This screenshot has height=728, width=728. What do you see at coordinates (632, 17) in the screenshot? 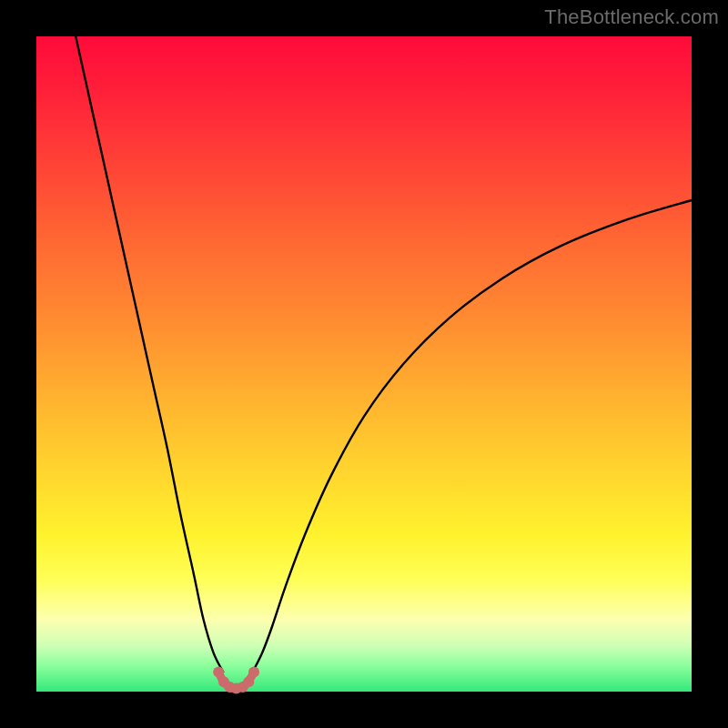
I see `watermark-text: TheBottleneck.com` at bounding box center [632, 17].